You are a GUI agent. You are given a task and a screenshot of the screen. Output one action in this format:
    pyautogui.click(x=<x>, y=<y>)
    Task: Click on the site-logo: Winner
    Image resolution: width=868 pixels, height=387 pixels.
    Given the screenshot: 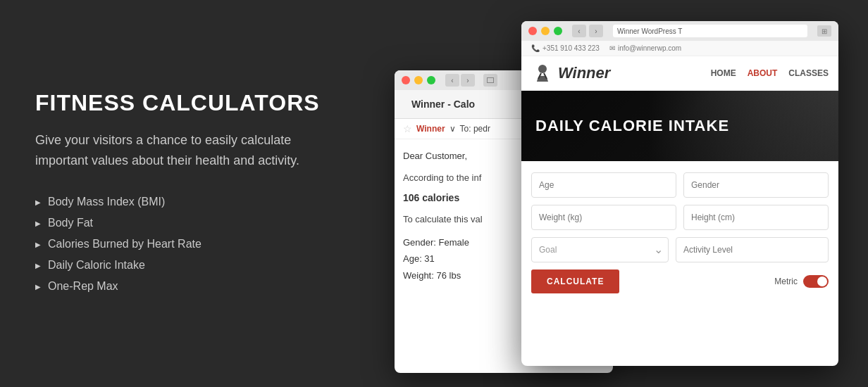 What is the action you would take?
    pyautogui.click(x=571, y=73)
    